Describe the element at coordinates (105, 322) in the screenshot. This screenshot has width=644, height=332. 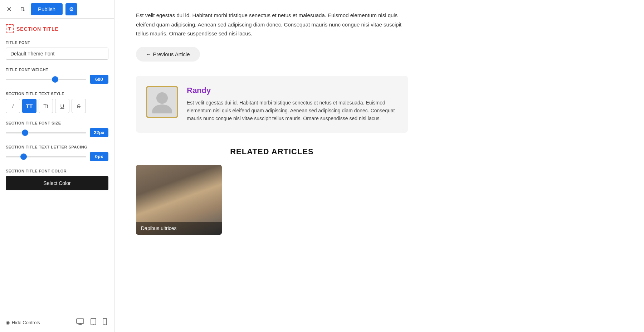
I see `mobile-icon` at that location.